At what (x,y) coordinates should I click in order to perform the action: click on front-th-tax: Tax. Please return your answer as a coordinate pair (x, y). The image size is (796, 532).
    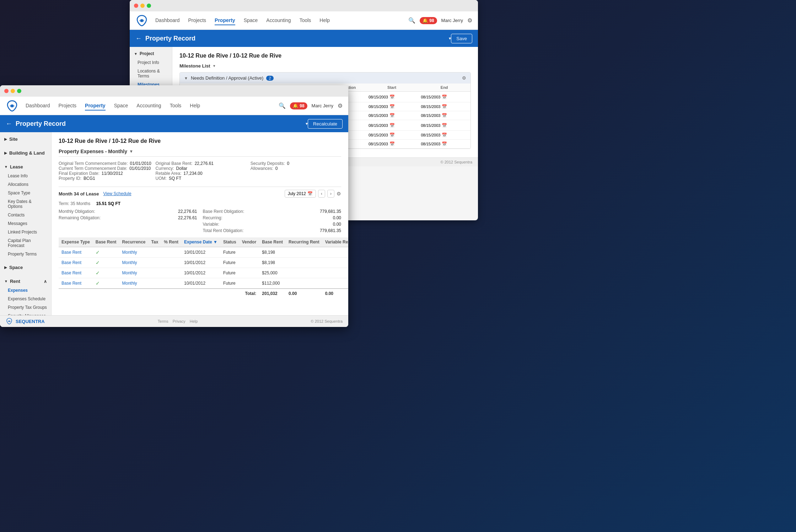
    Looking at the image, I should click on (155, 242).